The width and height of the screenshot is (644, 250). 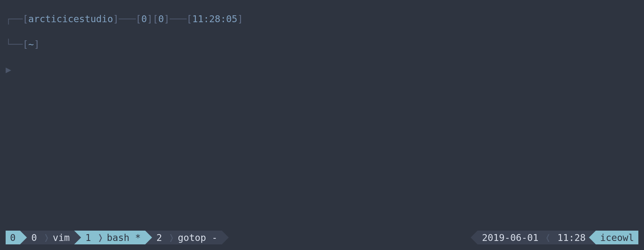 I want to click on time-segment: 11:28, so click(x=571, y=238).